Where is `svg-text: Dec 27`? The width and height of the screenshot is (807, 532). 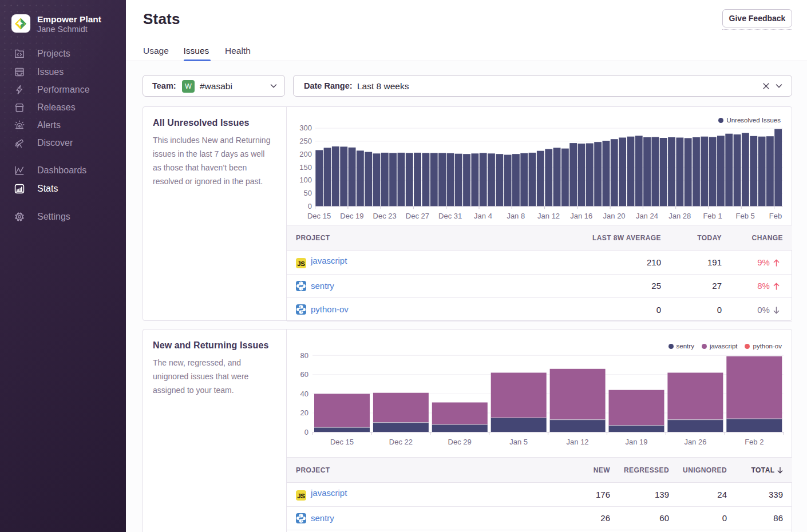
svg-text: Dec 27 is located at coordinates (418, 216).